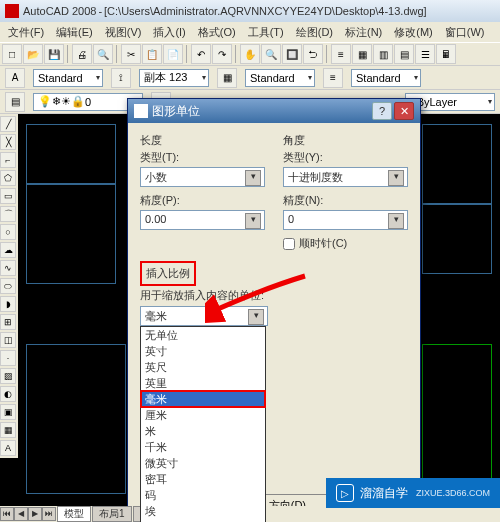 The width and height of the screenshot is (500, 522). I want to click on polygon-icon: ⬠, so click(8, 178).